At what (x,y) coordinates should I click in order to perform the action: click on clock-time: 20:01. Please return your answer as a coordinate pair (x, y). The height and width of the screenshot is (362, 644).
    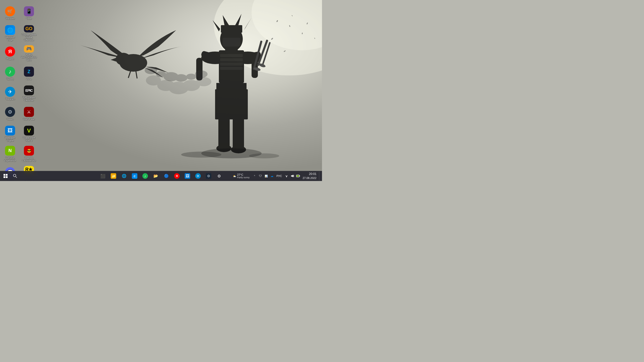
    Looking at the image, I should click on (313, 174).